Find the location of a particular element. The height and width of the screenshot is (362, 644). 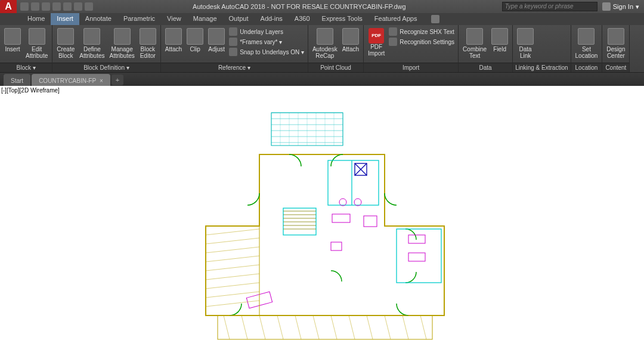

ribbon-panel-data: CombineTextFieldData is located at coordinates (485, 49).